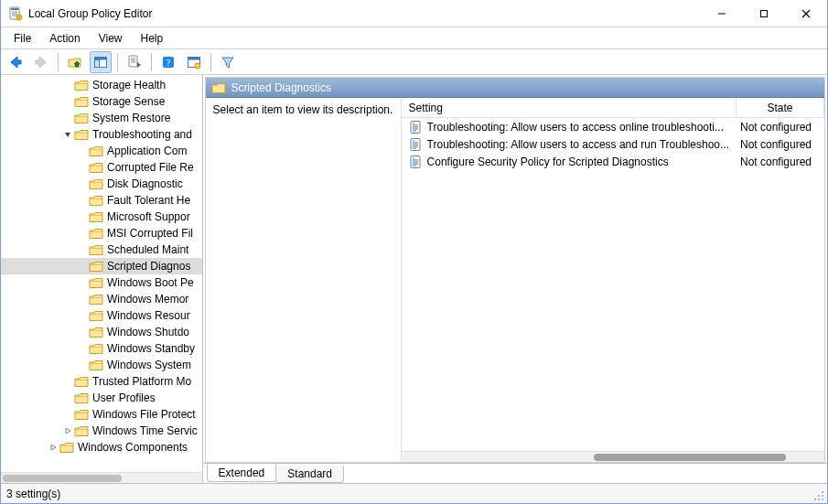  What do you see at coordinates (102, 316) in the screenshot?
I see `tree-node: Windows Resour` at bounding box center [102, 316].